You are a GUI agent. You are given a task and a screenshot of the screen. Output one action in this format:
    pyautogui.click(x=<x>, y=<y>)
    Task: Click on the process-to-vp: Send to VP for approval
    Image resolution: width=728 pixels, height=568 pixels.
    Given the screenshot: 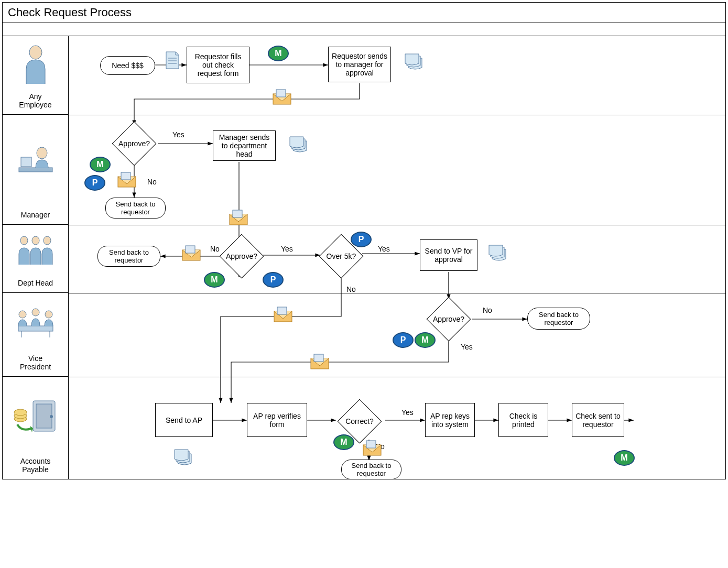 What is the action you would take?
    pyautogui.click(x=449, y=255)
    